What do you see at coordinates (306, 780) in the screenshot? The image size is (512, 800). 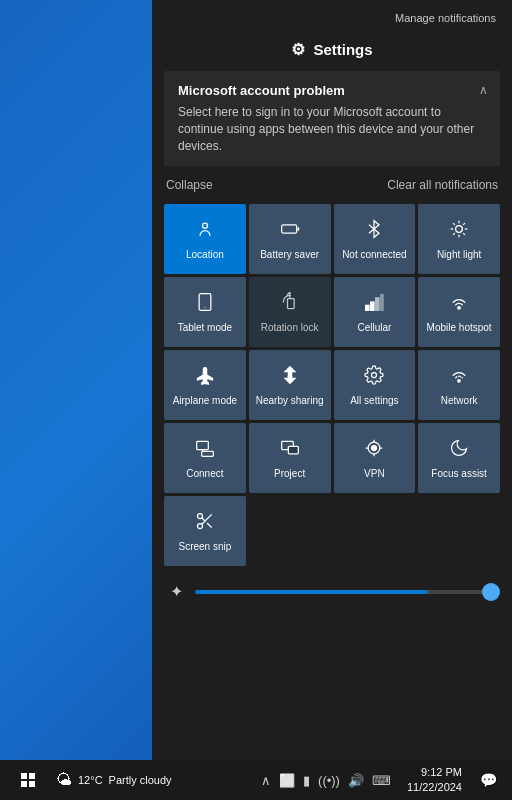 I see `battery-taskbar-icon: ▮` at bounding box center [306, 780].